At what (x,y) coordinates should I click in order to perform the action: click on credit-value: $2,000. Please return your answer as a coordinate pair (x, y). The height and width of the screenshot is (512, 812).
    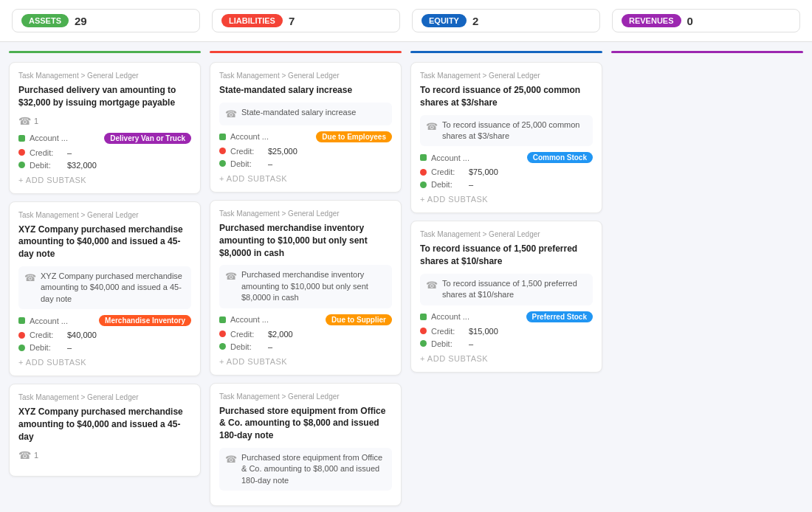
    Looking at the image, I should click on (281, 334).